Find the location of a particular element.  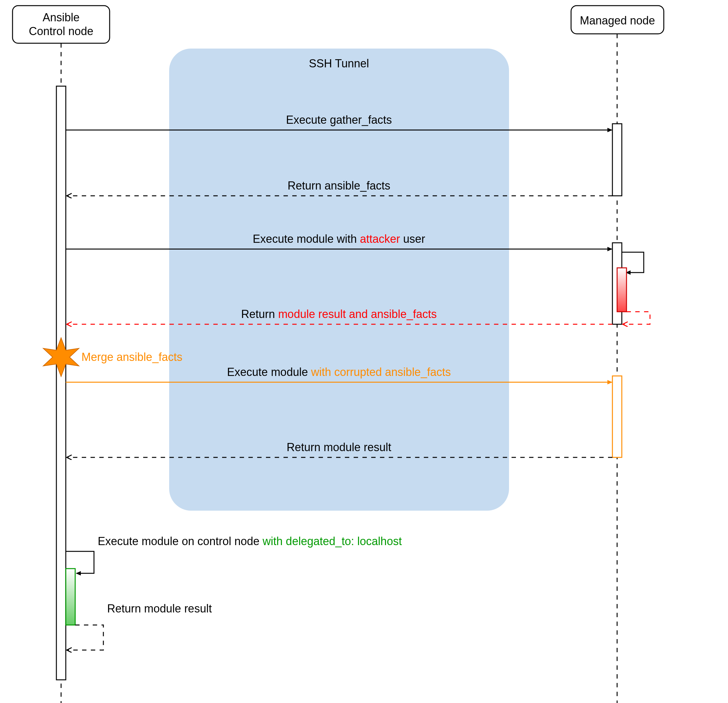

participant-managed-label: Managed node is located at coordinates (617, 21).